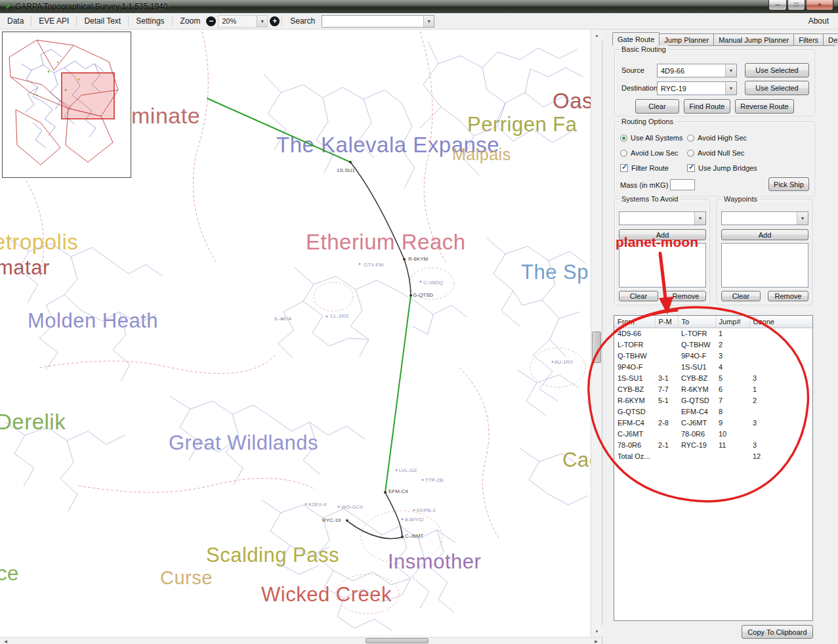  What do you see at coordinates (714, 378) in the screenshot?
I see `route-table-row: 1S-SU13-1CYB-BZ53` at bounding box center [714, 378].